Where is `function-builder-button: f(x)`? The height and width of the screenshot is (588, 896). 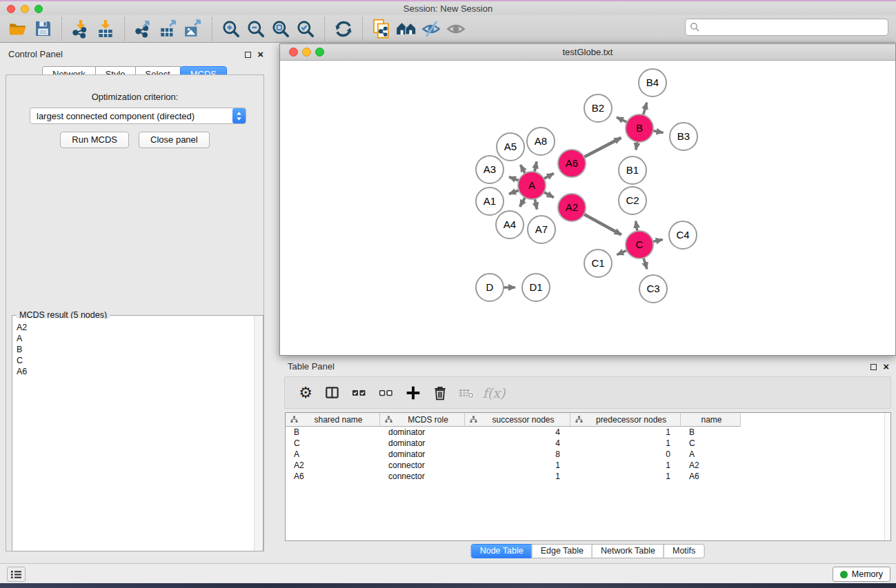 function-builder-button: f(x) is located at coordinates (494, 393).